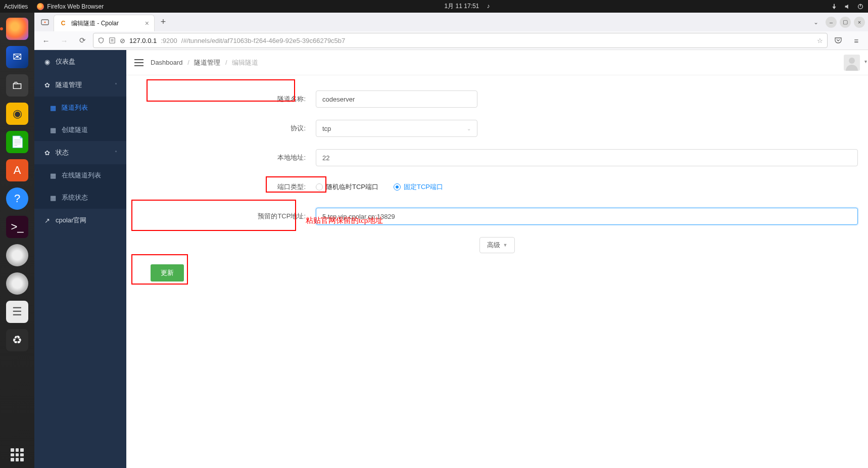 The height and width of the screenshot is (468, 868). I want to click on radio-label: 随机临时TCP端口, so click(352, 187).